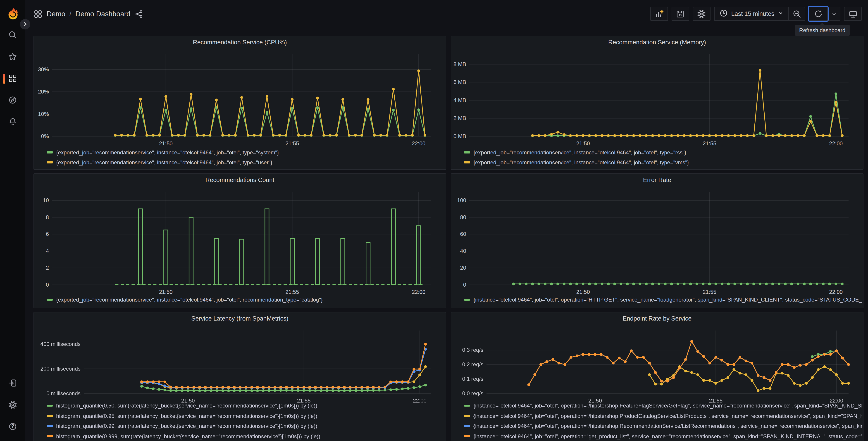  I want to click on settings-icon, so click(13, 405).